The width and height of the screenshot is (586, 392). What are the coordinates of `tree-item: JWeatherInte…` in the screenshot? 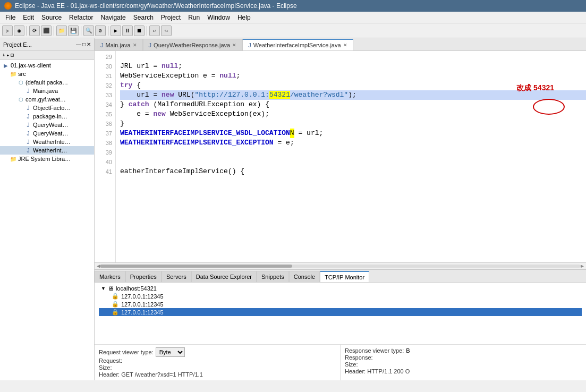 It's located at (47, 142).